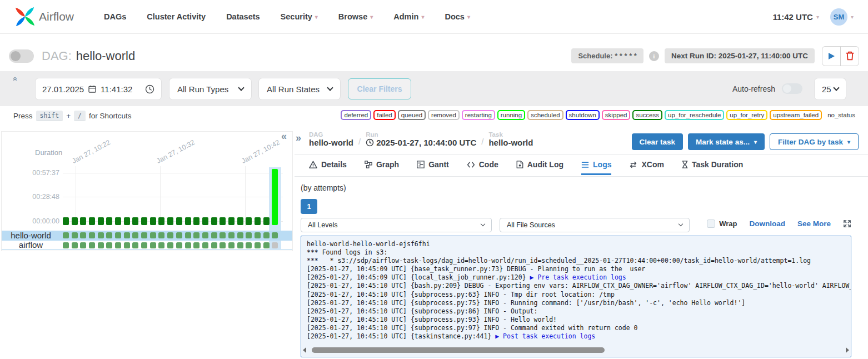  What do you see at coordinates (511, 142) in the screenshot?
I see `crumb-task-value: hello-world` at bounding box center [511, 142].